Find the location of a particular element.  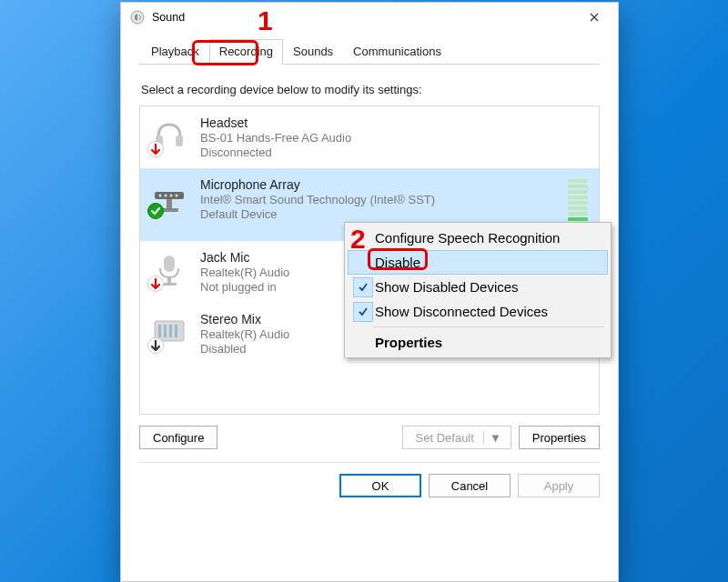

ctx-show-disabled: Show Disabled Devices is located at coordinates (478, 287).